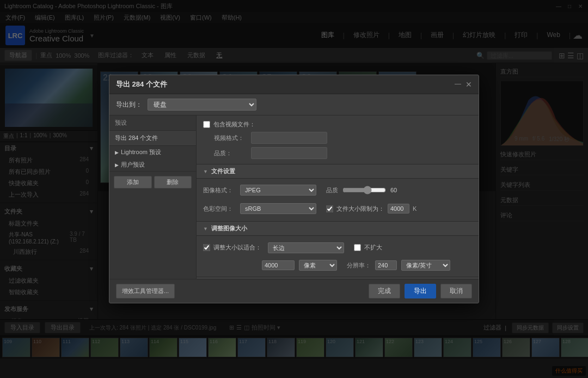  I want to click on video-format-row: 视频格式：, so click(338, 138).